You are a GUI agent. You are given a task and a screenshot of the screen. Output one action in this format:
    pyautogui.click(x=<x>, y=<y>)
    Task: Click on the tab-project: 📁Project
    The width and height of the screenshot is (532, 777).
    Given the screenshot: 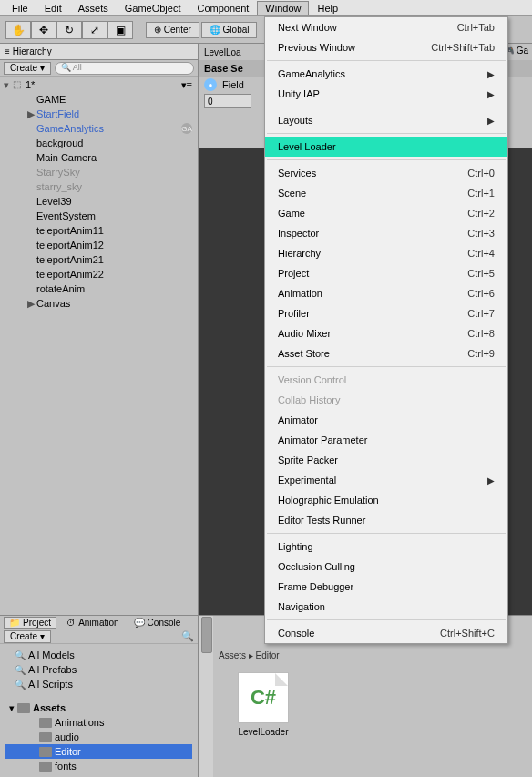 What is the action you would take?
    pyautogui.click(x=30, y=623)
    